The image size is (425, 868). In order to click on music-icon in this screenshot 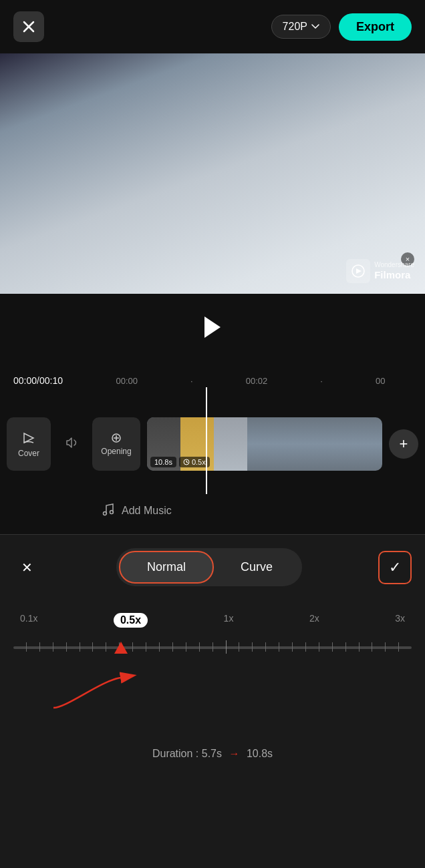, I will do `click(108, 511)`.